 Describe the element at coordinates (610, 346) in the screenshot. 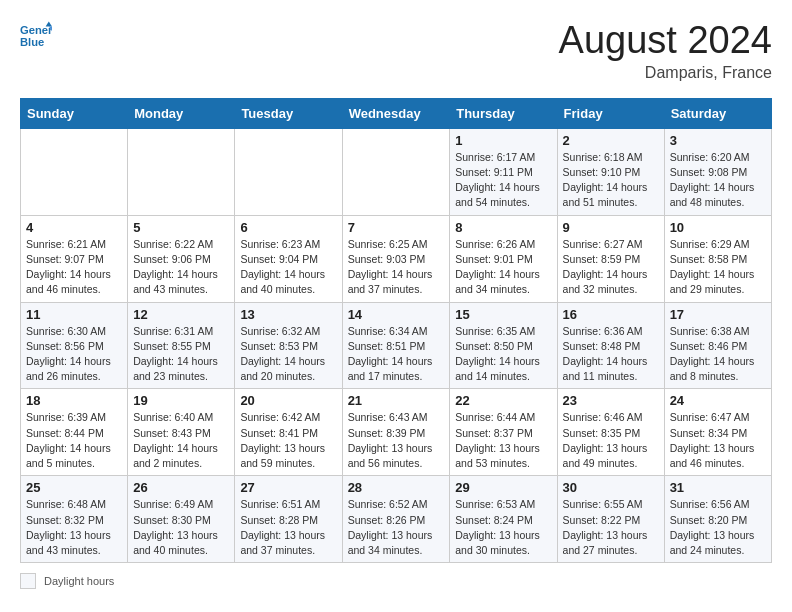

I see `calendar-cell: 16Sunrise: 6:36 AM Sunset: 8:48 PM Dayli…` at that location.